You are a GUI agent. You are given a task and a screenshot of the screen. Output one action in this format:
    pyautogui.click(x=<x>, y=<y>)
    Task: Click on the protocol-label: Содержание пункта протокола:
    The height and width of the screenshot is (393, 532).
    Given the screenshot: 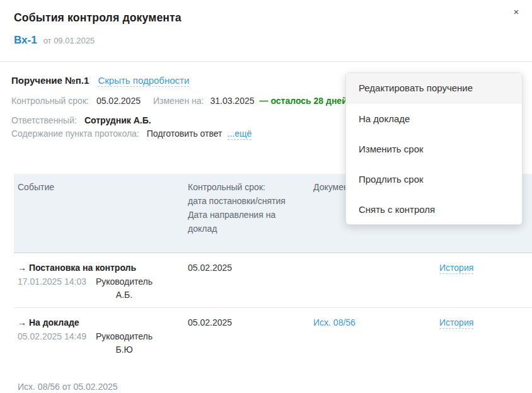 What is the action you would take?
    pyautogui.click(x=76, y=134)
    